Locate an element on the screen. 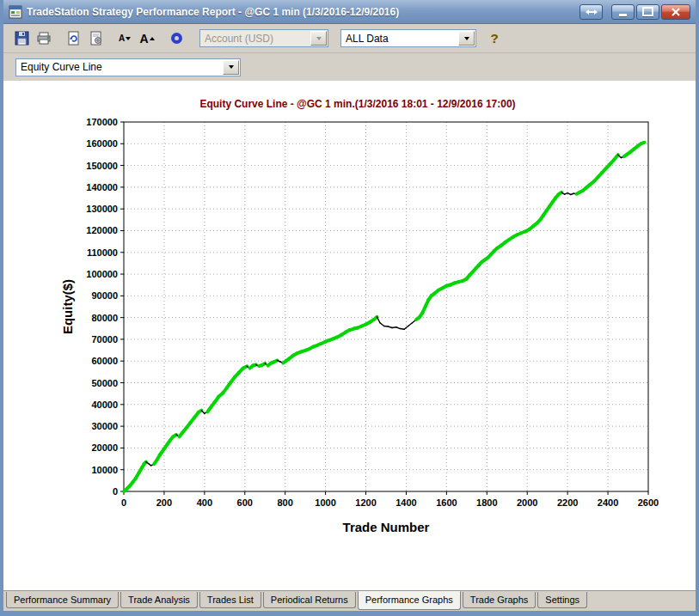 This screenshot has height=616, width=699. print-icon is located at coordinates (44, 38).